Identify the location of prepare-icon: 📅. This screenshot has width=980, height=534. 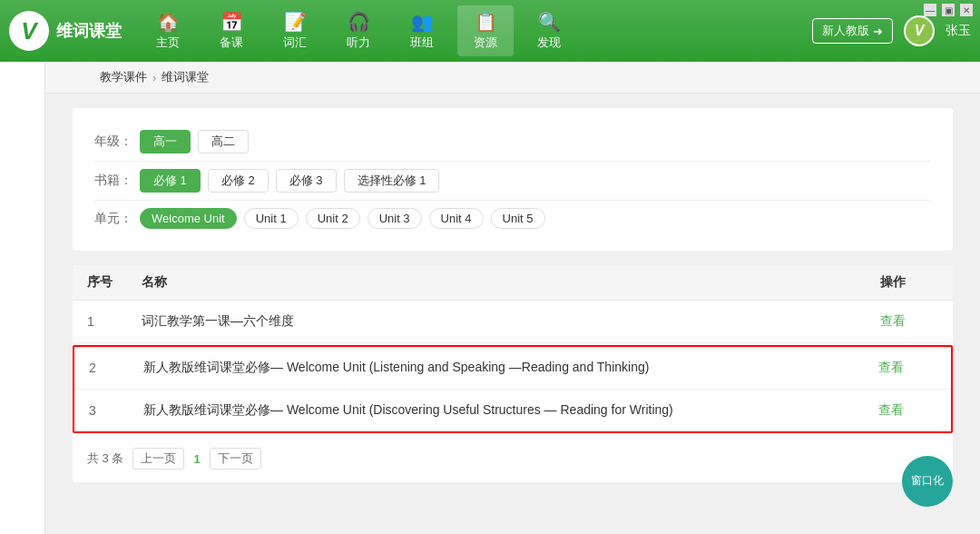
(232, 22).